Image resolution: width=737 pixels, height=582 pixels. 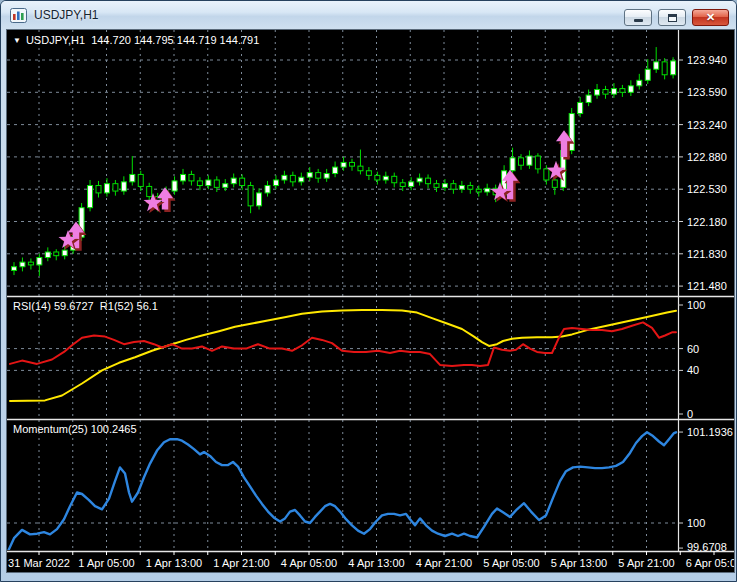 What do you see at coordinates (707, 125) in the screenshot?
I see `price-axis-label: 123.240` at bounding box center [707, 125].